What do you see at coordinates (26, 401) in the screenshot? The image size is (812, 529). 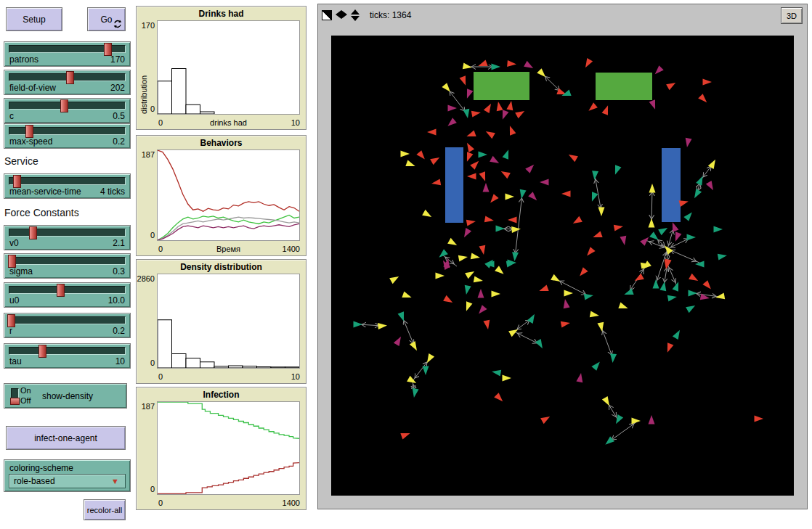 I see `switch-off-label: Off` at bounding box center [26, 401].